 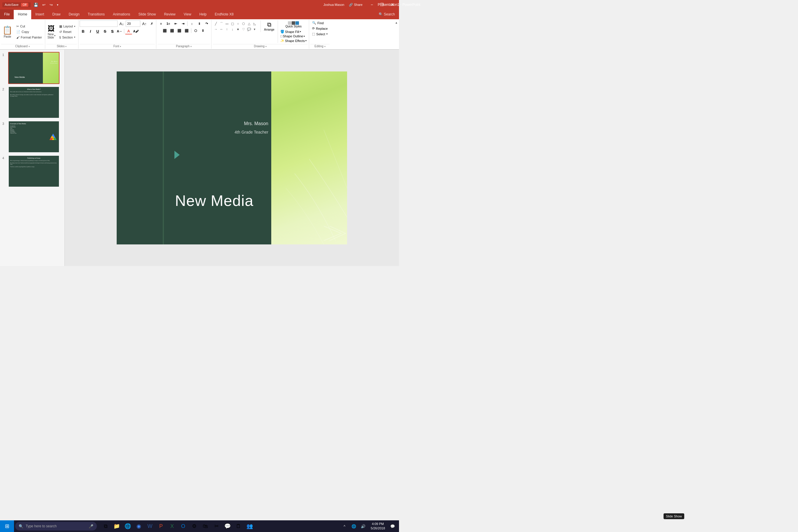 What do you see at coordinates (34, 102) in the screenshot?
I see `slide-2-thumbnail: What is New Media? New media refers to t…` at bounding box center [34, 102].